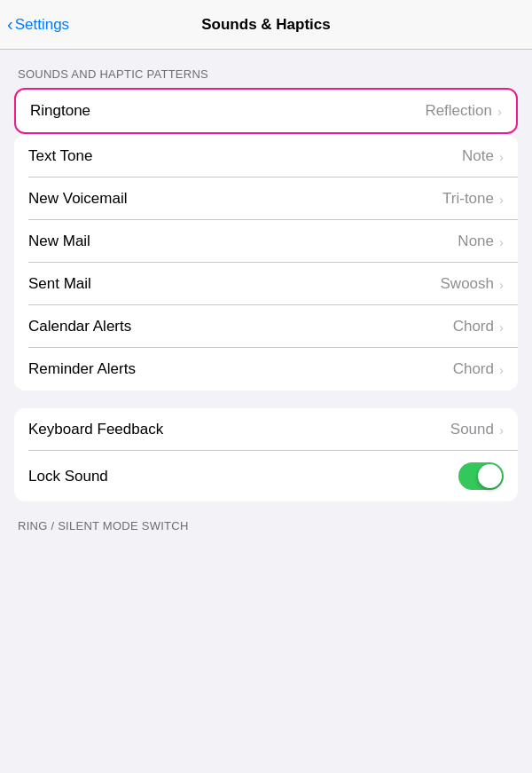 This screenshot has width=532, height=773. What do you see at coordinates (477, 430) in the screenshot?
I see `keyboard-feedback-right: Sound ›` at bounding box center [477, 430].